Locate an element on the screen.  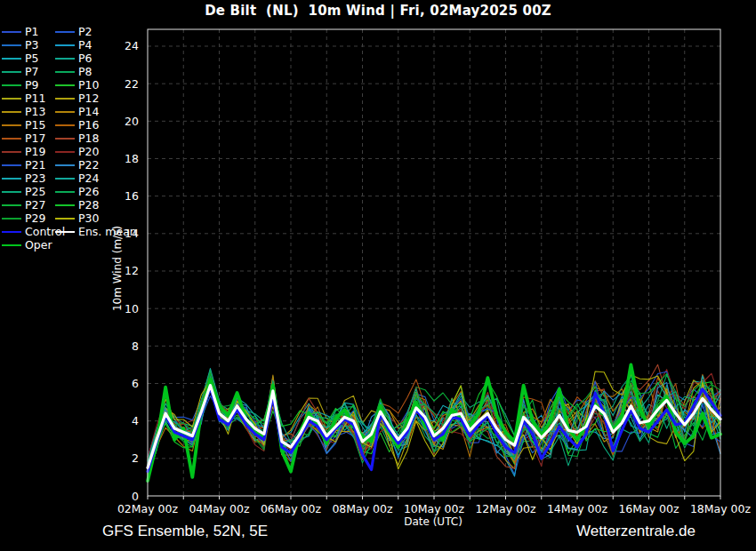
y-tick-label: 4 is located at coordinates (135, 421).